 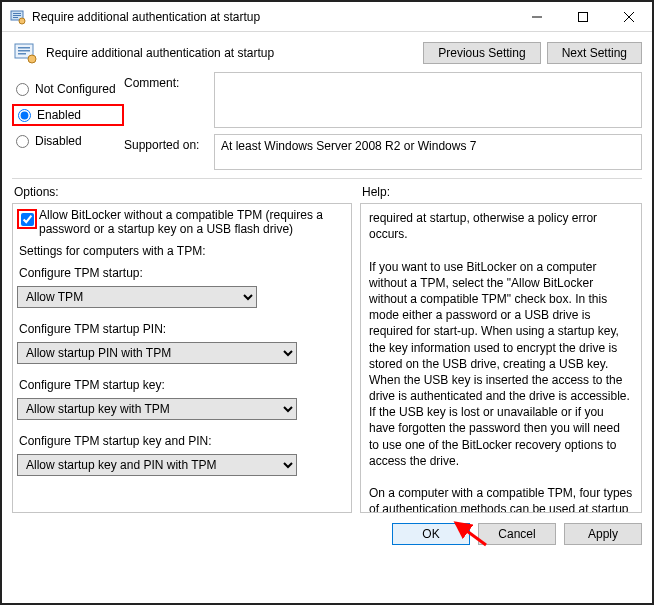 What do you see at coordinates (182, 222) in the screenshot?
I see `allow-without-tpm-row: Allow BitLocker without a compatible TPM…` at bounding box center [182, 222].